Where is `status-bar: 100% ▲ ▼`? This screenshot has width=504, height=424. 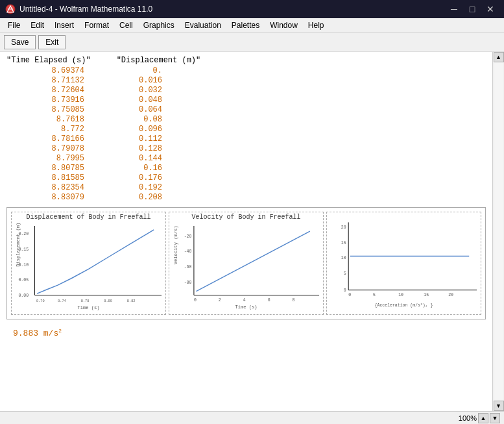 status-bar: 100% ▲ ▼ is located at coordinates (252, 418).